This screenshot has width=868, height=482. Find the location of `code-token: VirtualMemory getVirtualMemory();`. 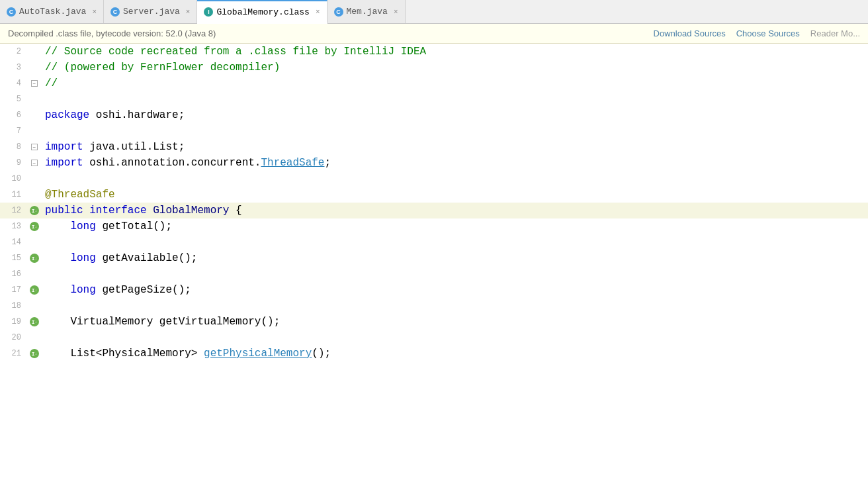

code-token: VirtualMemory getVirtualMemory(); is located at coordinates (163, 322).